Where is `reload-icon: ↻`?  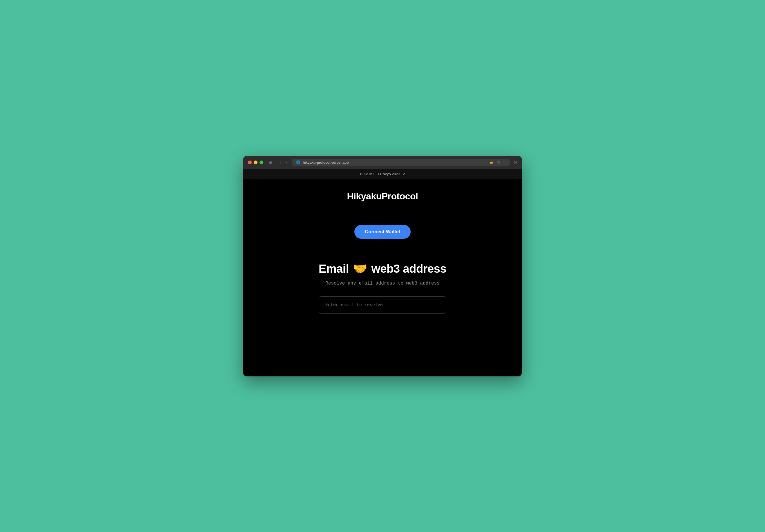
reload-icon: ↻ is located at coordinates (498, 162).